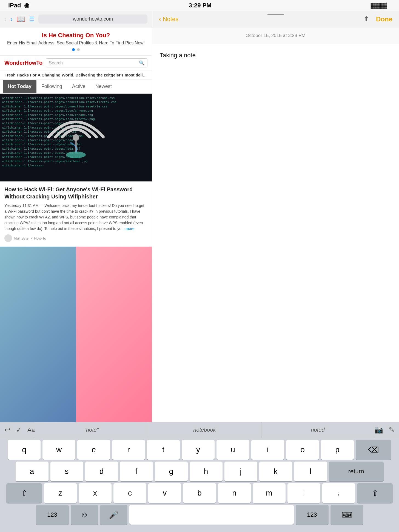 Image resolution: width=399 pixels, height=532 pixels. What do you see at coordinates (84, 515) in the screenshot?
I see `key-emoji: ☺` at bounding box center [84, 515].